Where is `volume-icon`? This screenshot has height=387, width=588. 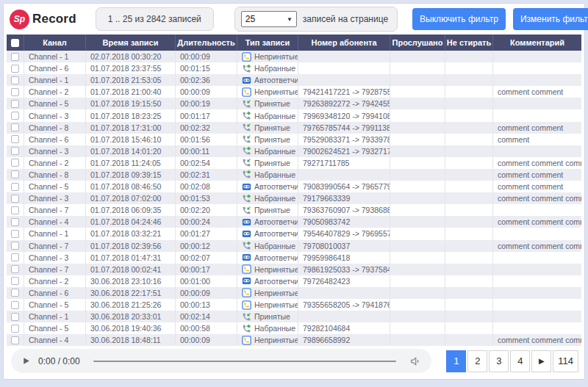
volume-icon is located at coordinates (415, 361).